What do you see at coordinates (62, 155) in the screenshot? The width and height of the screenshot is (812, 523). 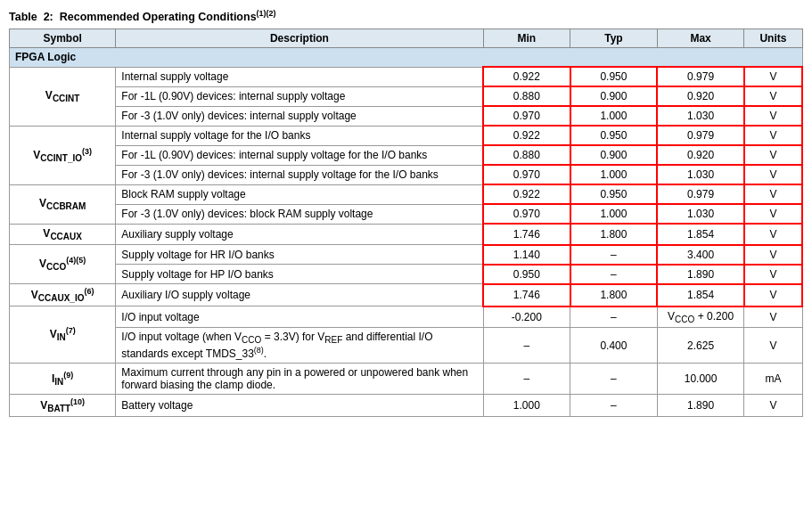 I see `symbol-cell: VCCINT_IO(3)` at bounding box center [62, 155].